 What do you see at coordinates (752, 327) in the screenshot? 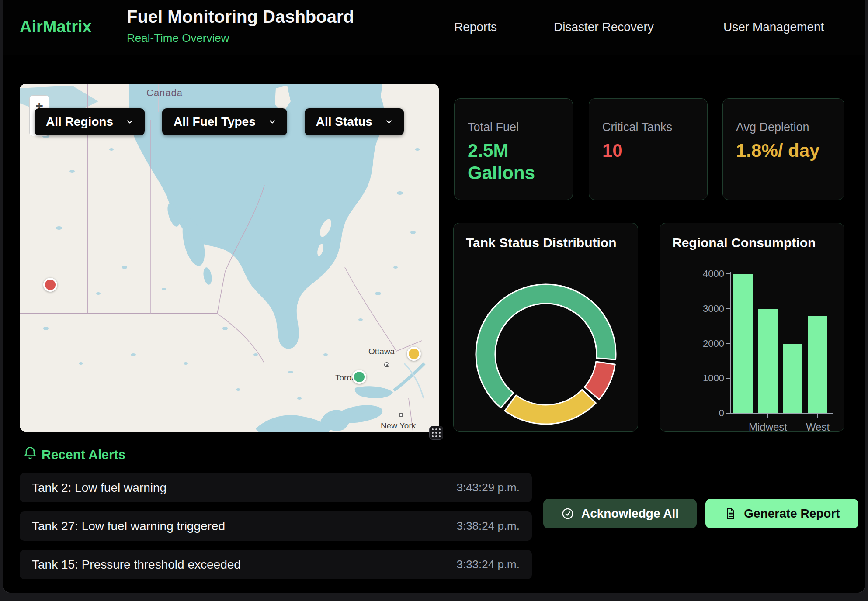
I see `regional-consumption-card: Regional Consumption 01000200030004000Mi…` at bounding box center [752, 327].